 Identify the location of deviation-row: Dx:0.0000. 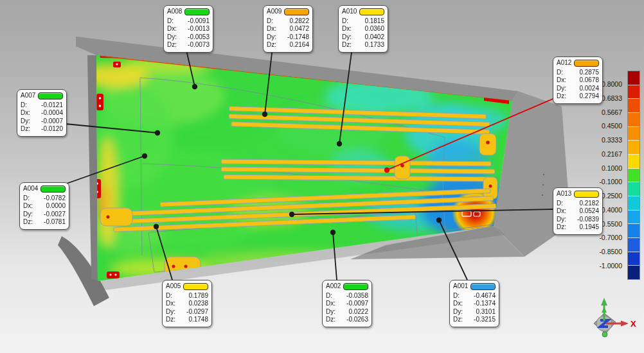
(44, 207).